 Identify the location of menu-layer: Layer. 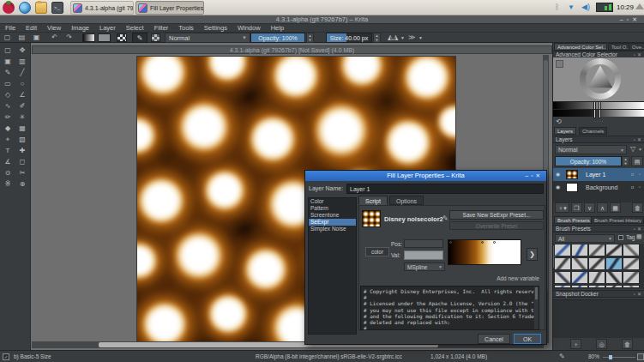
(108, 28).